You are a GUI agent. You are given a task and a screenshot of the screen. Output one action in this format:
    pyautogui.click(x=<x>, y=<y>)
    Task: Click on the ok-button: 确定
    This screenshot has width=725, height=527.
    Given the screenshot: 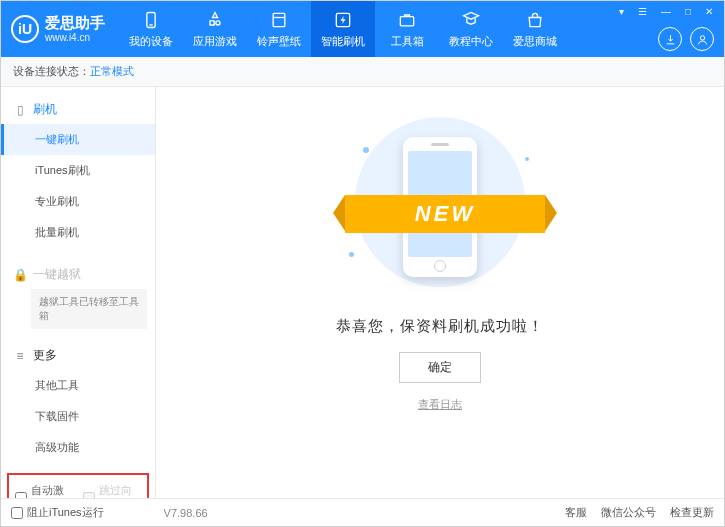 What is the action you would take?
    pyautogui.click(x=440, y=368)
    